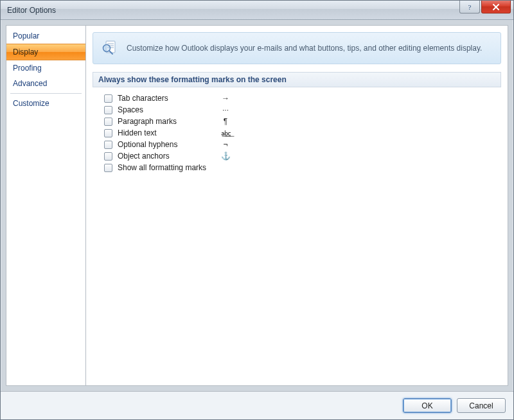  Describe the element at coordinates (427, 406) in the screenshot. I see `button-label: OK` at that location.